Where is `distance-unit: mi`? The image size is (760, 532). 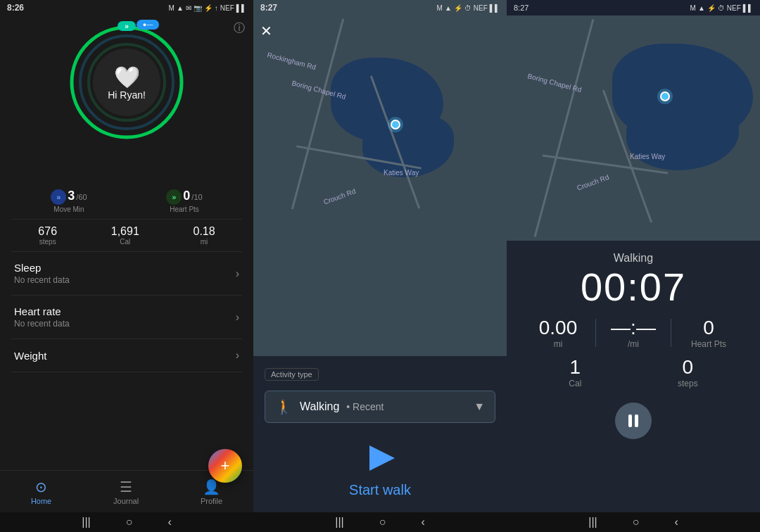
distance-unit: mi is located at coordinates (559, 344).